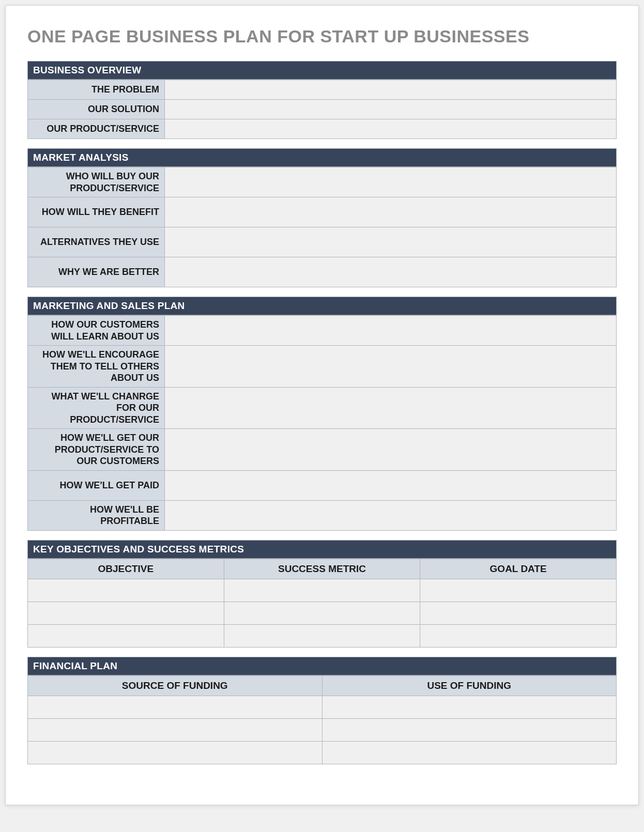 The image size is (644, 832). Describe the element at coordinates (96, 110) in the screenshot. I see `row-label: OUR SOLUTION` at that location.